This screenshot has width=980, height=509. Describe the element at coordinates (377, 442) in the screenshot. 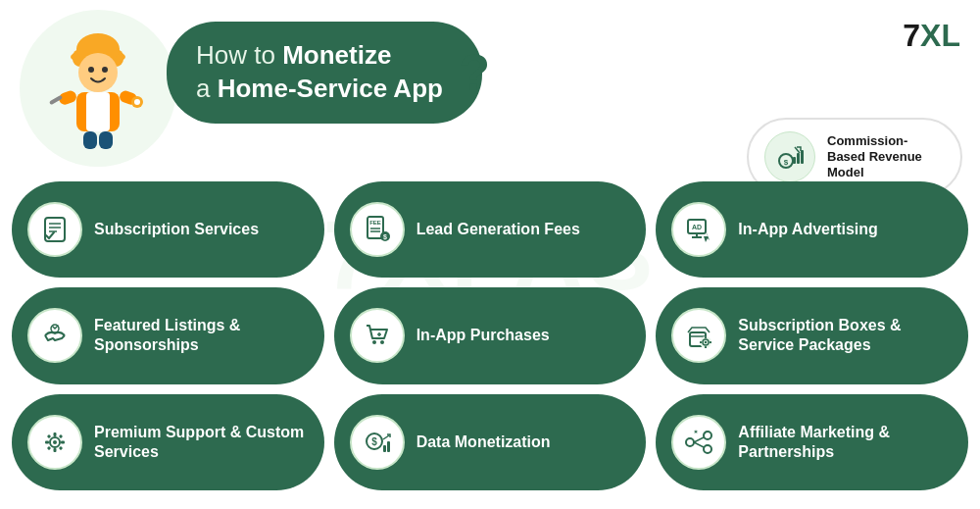

I see `data-icon-circle: $` at that location.